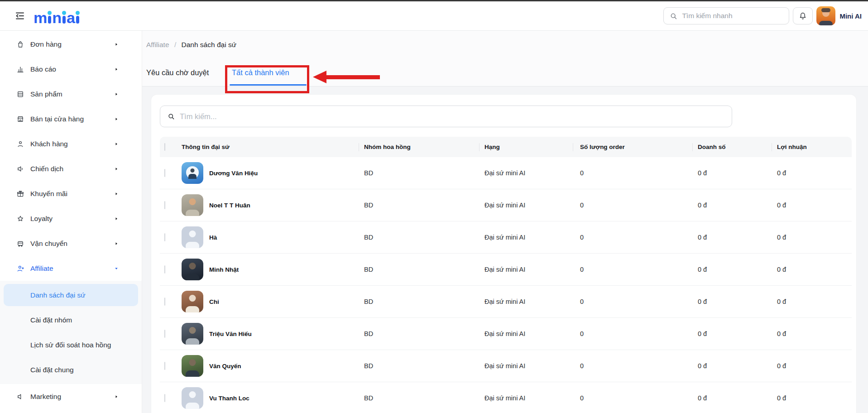 The image size is (868, 413). What do you see at coordinates (71, 18) in the screenshot?
I see `logo-letter: a` at bounding box center [71, 18].